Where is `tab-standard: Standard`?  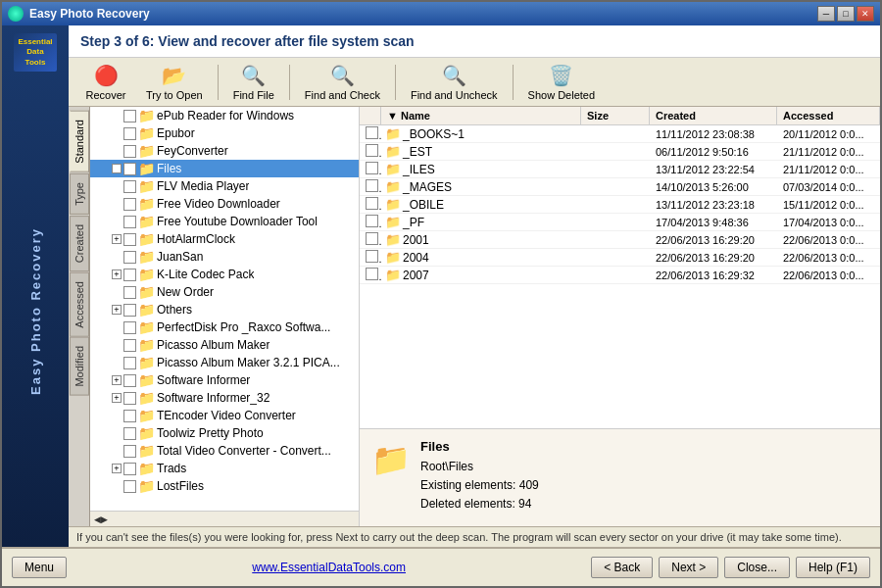
tab-standard: Standard is located at coordinates (79, 141).